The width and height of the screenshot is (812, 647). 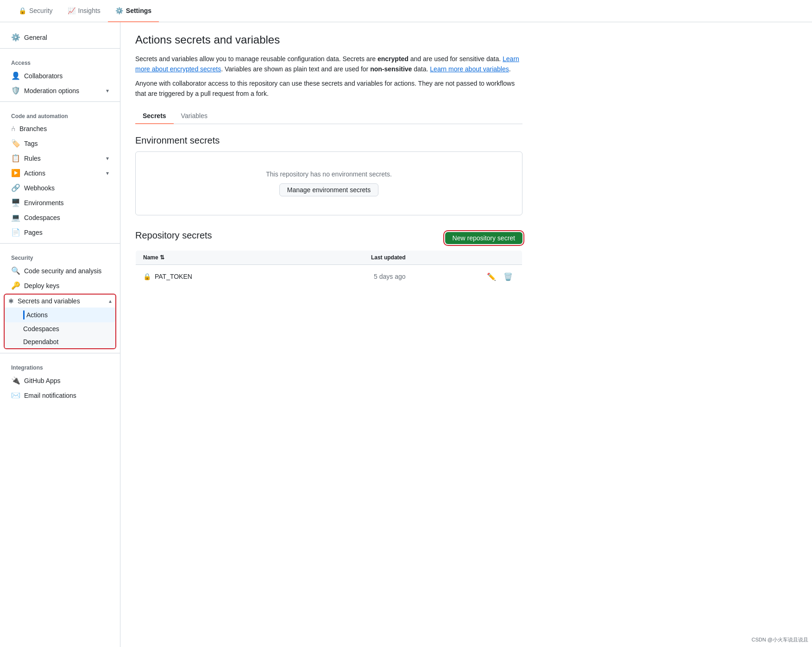 I want to click on nav-security-label: Security, so click(x=41, y=11).